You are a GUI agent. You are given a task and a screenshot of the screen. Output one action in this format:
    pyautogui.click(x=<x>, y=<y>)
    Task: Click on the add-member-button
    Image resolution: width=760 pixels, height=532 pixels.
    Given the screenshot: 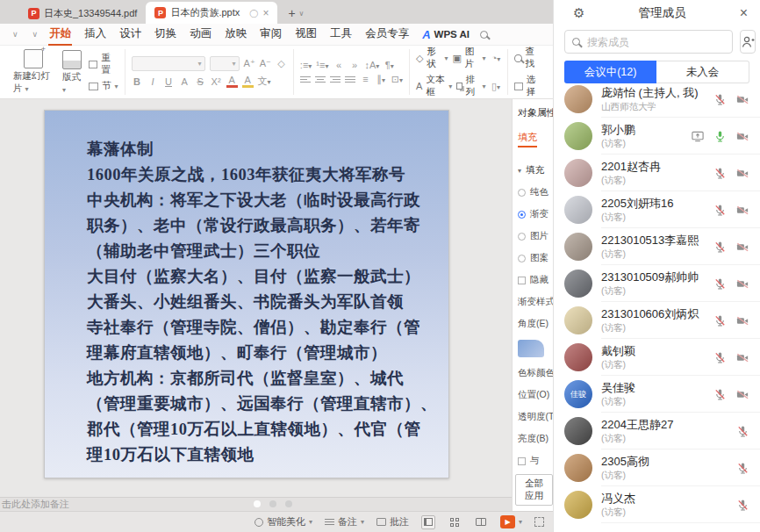 What is the action you would take?
    pyautogui.click(x=748, y=42)
    